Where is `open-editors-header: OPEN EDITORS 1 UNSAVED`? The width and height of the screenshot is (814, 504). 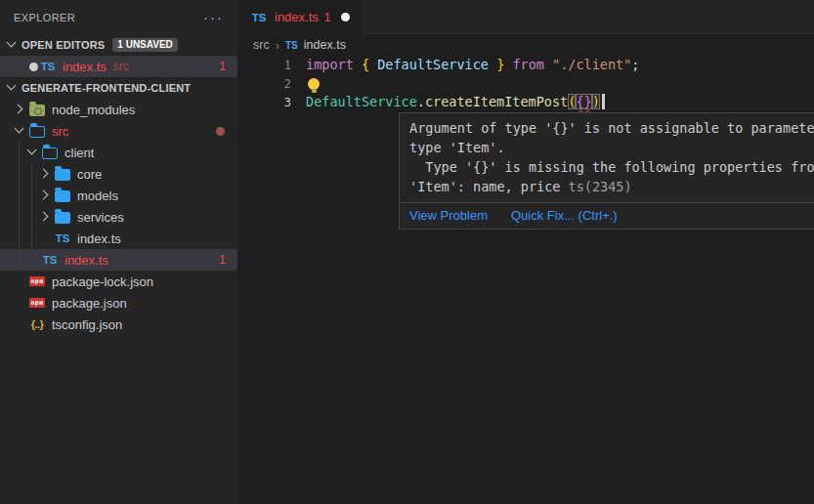
open-editors-header: OPEN EDITORS 1 UNSAVED is located at coordinates (119, 45).